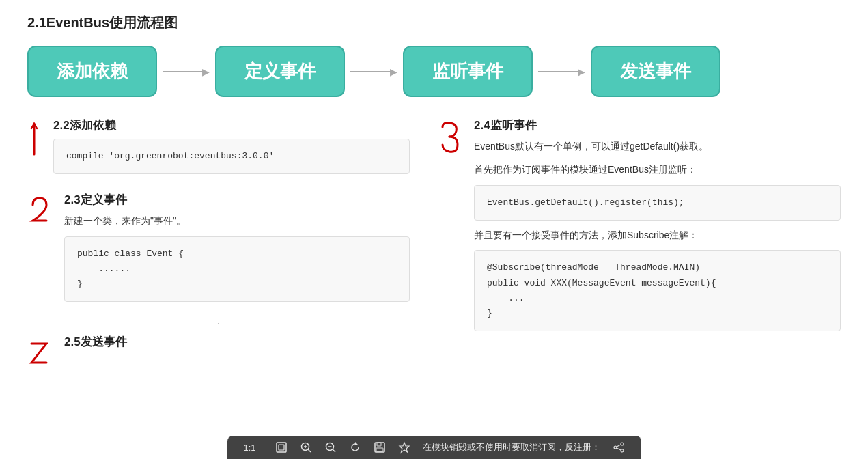  I want to click on section-22: 2.2添加依赖 compile 'org.greenrobot:eventbus…, so click(219, 149).